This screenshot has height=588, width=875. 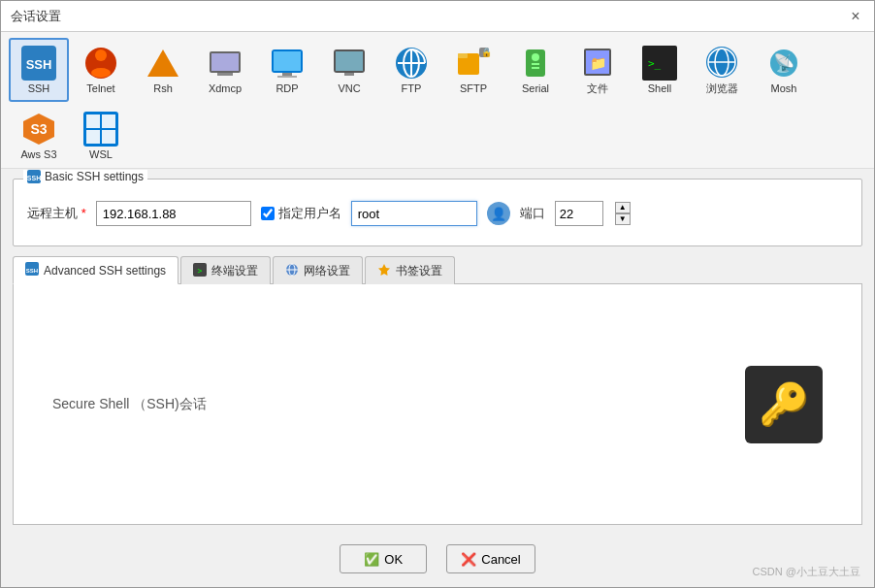 I want to click on tab-advanced: SSHAdvanced SSH settings, so click(x=95, y=270).